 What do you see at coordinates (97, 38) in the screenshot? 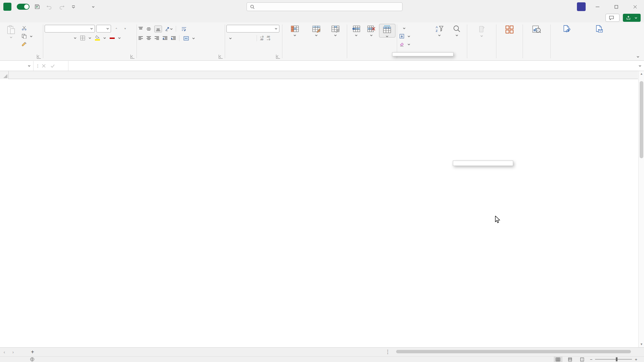
I see `fill-color-icon` at bounding box center [97, 38].